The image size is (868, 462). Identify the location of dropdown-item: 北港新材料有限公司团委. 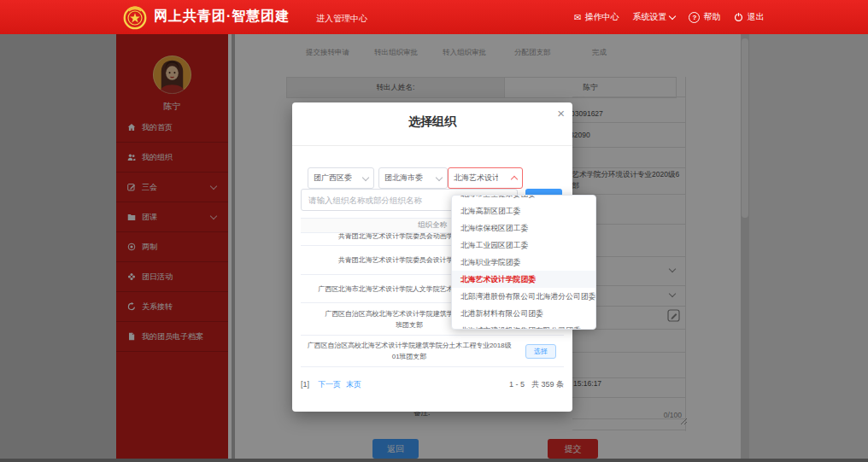
(524, 313).